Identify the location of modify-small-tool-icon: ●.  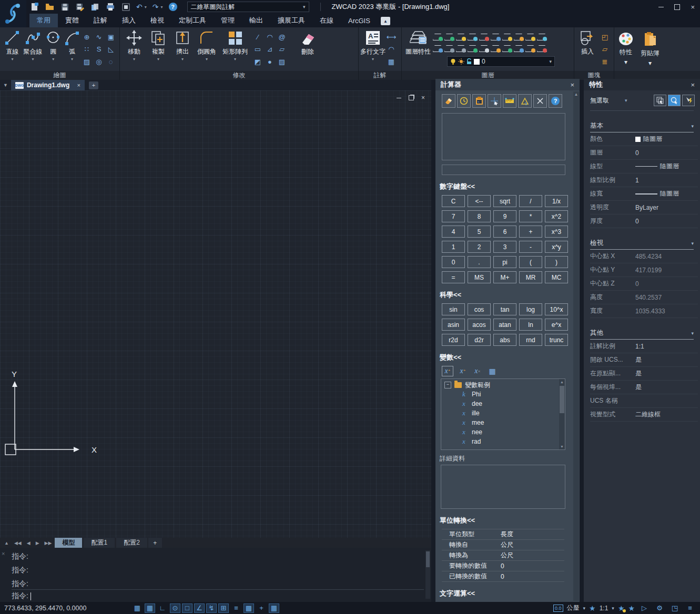
(270, 62).